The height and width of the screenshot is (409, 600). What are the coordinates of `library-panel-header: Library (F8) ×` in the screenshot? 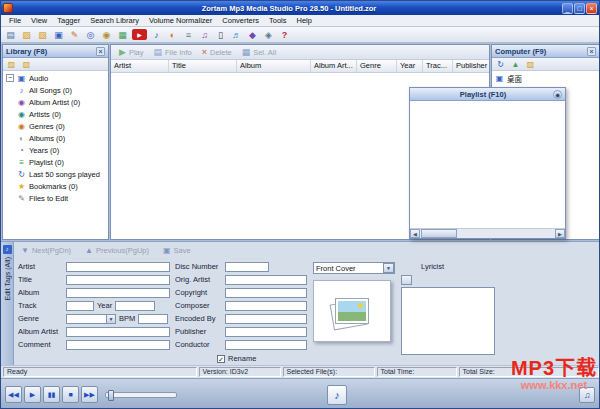 It's located at (56, 52).